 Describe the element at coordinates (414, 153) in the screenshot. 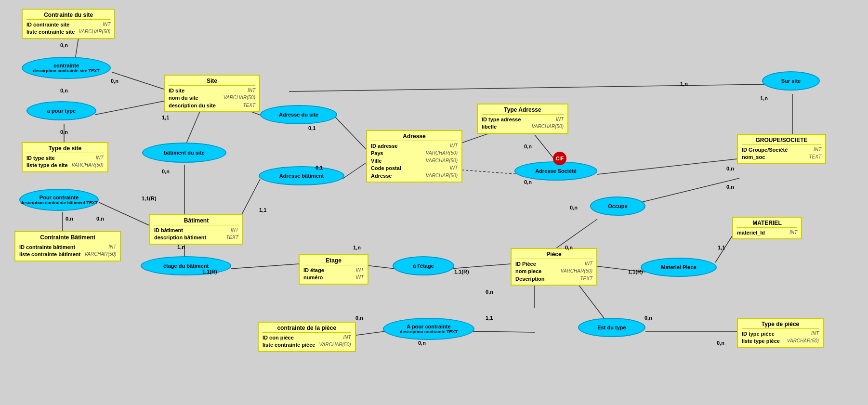

I see `field-row: Pays VARCHAR(50)` at that location.